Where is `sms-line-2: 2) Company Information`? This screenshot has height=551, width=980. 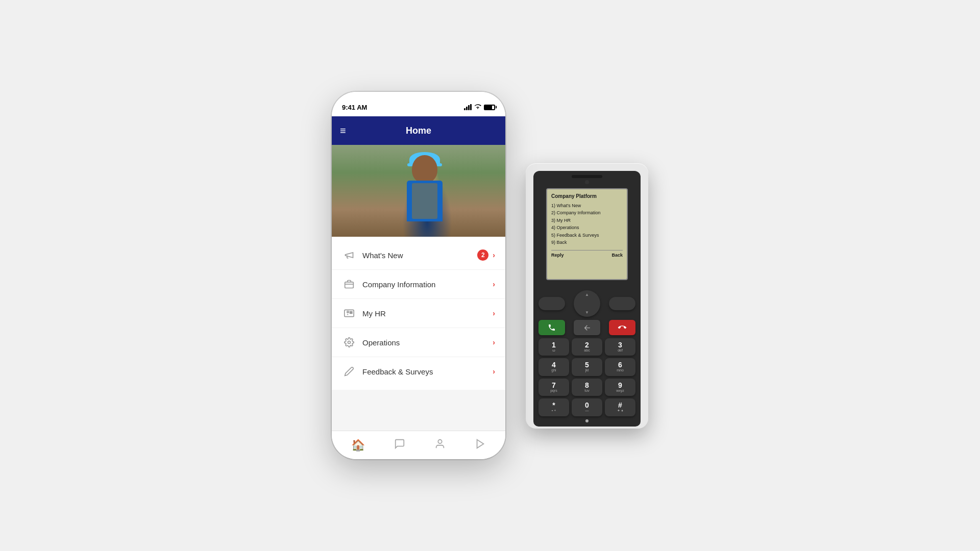 sms-line-2: 2) Company Information is located at coordinates (587, 213).